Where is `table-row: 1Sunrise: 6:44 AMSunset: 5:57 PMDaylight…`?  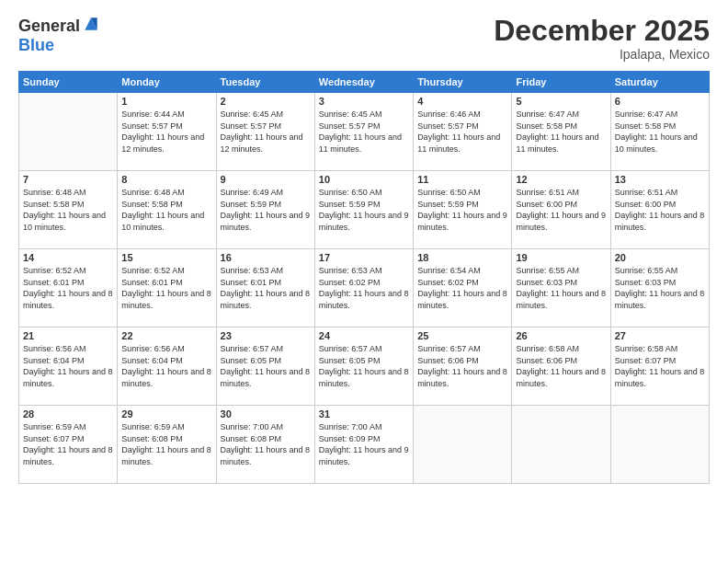
table-row: 1Sunrise: 6:44 AMSunset: 5:57 PMDaylight… is located at coordinates (167, 132).